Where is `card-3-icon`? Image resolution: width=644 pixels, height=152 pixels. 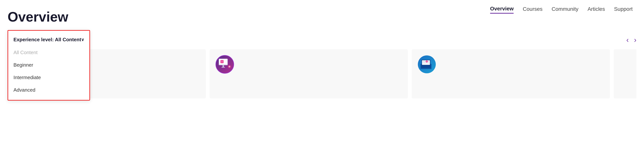 card-3-icon is located at coordinates (427, 64).